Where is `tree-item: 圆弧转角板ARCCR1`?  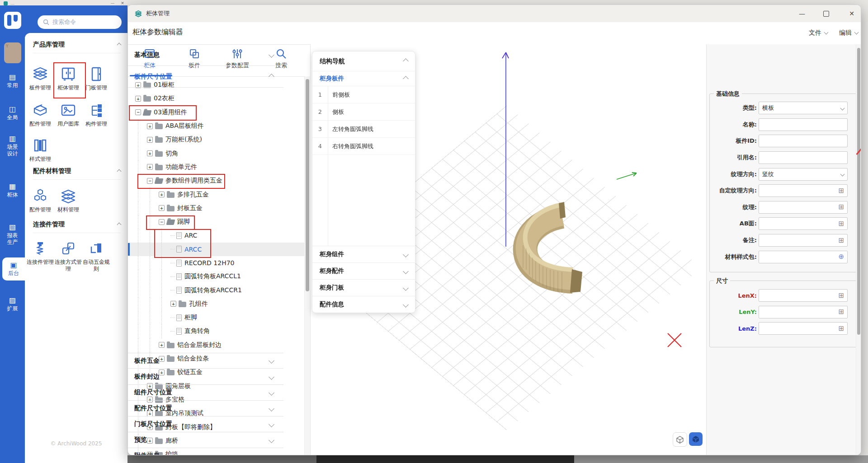
tree-item: 圆弧转角板ARCCR1 is located at coordinates (216, 290).